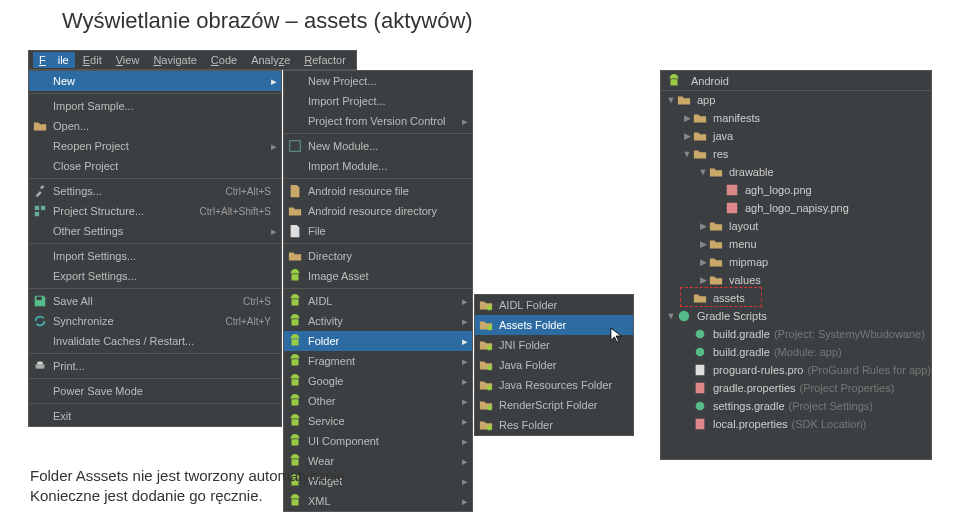  Describe the element at coordinates (796, 244) in the screenshot. I see `tree-menu: ▶menu` at that location.